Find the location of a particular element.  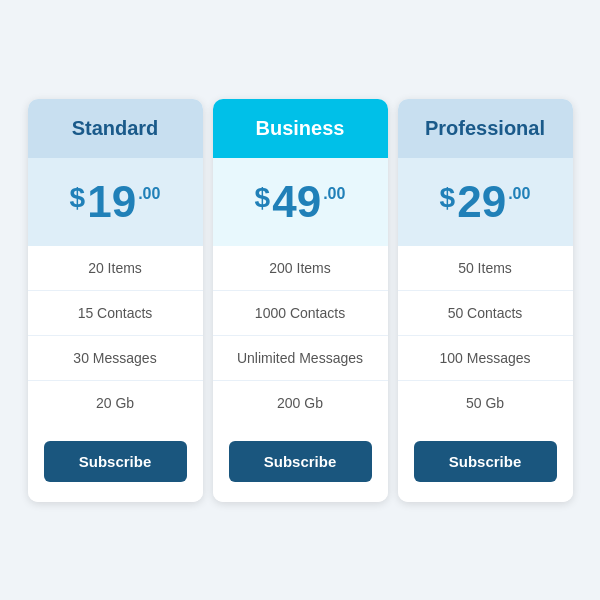

currency-symbol-professional: $ is located at coordinates (448, 198).